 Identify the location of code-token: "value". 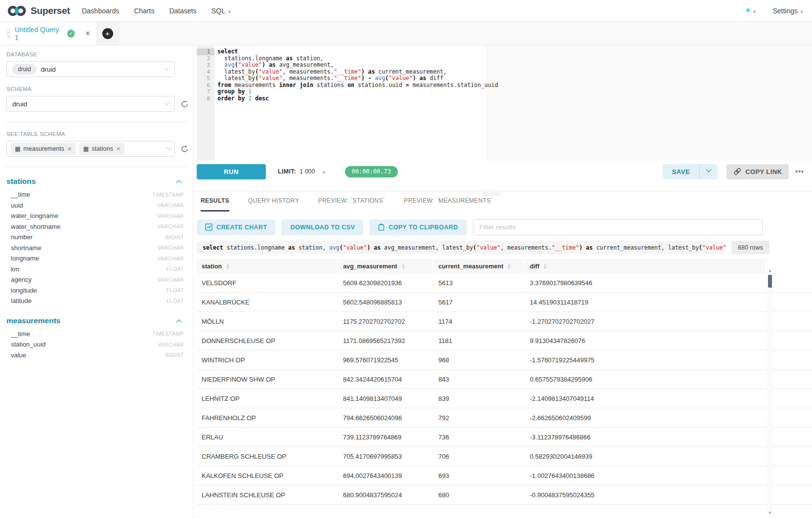
(714, 248).